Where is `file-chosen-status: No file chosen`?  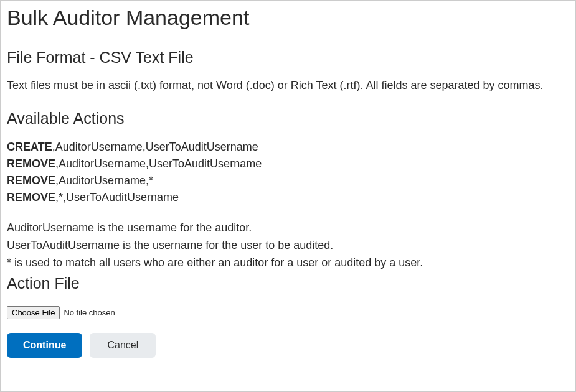
file-chosen-status: No file chosen is located at coordinates (89, 312).